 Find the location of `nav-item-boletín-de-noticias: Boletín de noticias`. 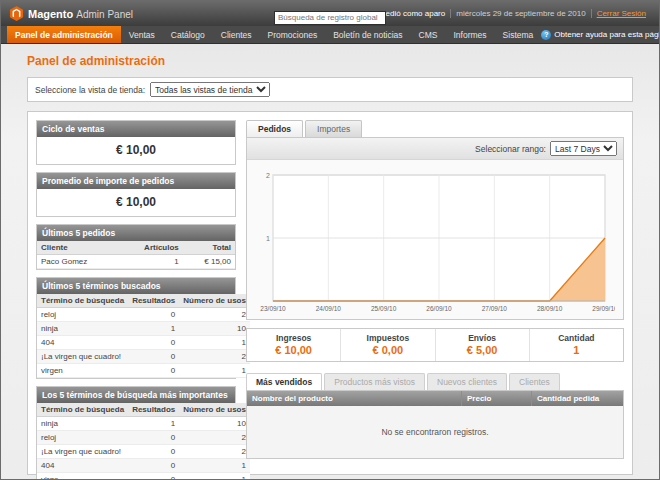

nav-item-boletín-de-noticias: Boletín de noticias is located at coordinates (368, 34).